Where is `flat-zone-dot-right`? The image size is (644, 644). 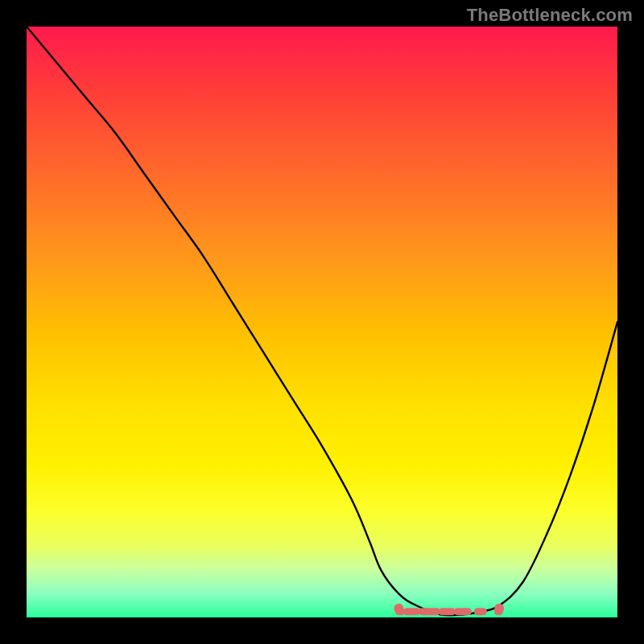 flat-zone-dot-right is located at coordinates (499, 609).